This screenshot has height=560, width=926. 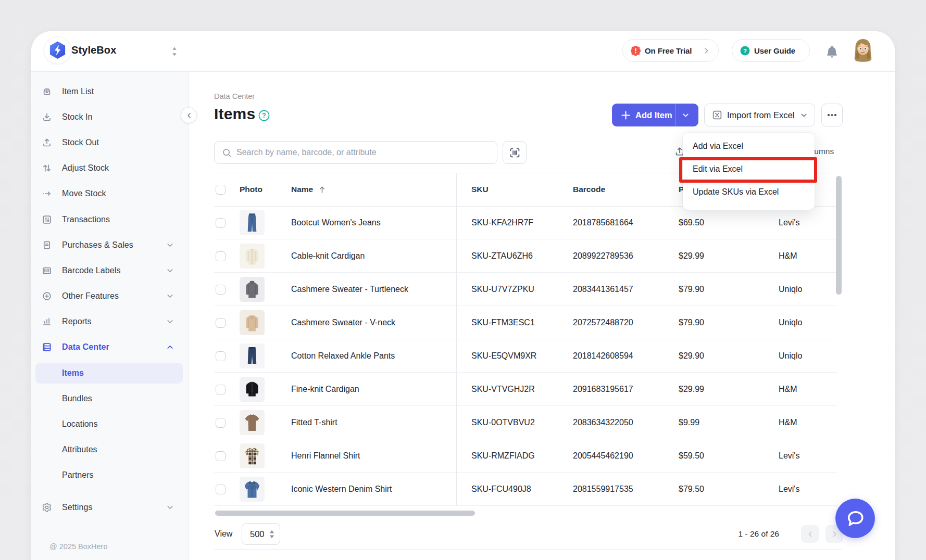 I want to click on item-price: $79.90, so click(x=692, y=289).